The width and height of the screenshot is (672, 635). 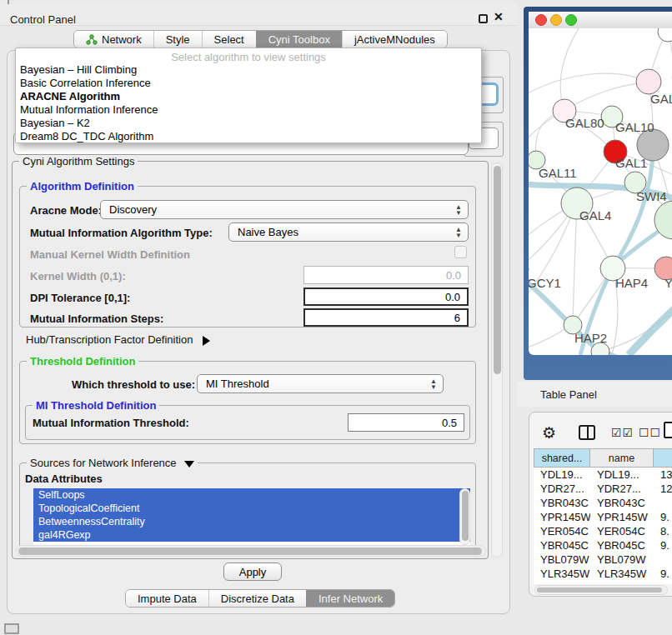 I want to click on manual-kernel-width-label: Manual Kernel Width Definition, so click(x=110, y=255).